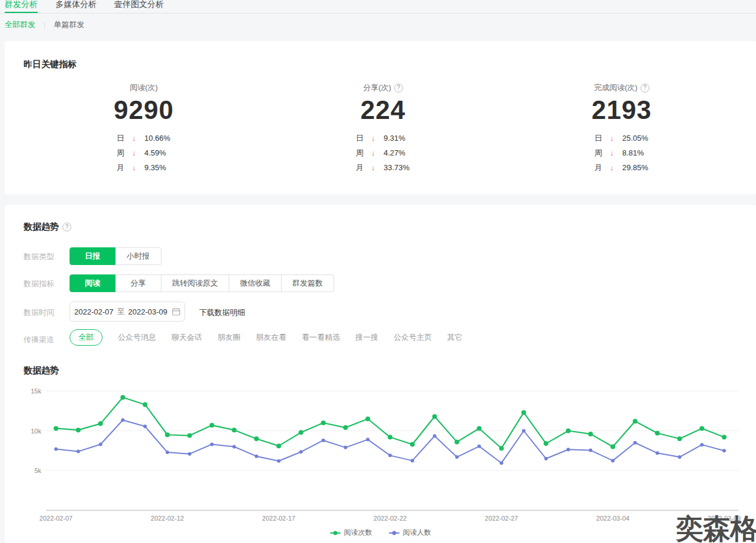  Describe the element at coordinates (412, 337) in the screenshot. I see `channel-account-homepage: 公众号主页` at that location.